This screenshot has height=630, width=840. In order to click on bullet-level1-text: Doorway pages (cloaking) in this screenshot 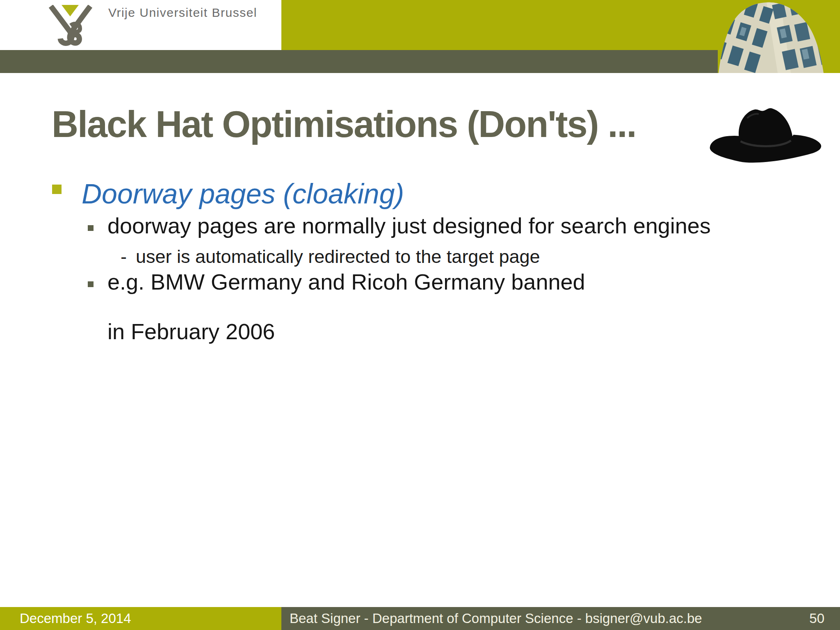, I will do `click(243, 194)`.